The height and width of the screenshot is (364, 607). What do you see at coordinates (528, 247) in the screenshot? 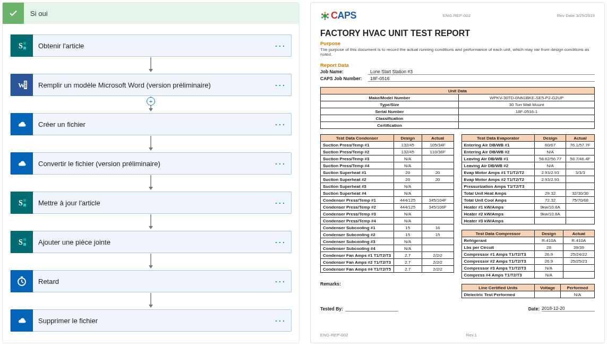
I see `table-row: Lbs per Circuit2839/39` at bounding box center [528, 247].